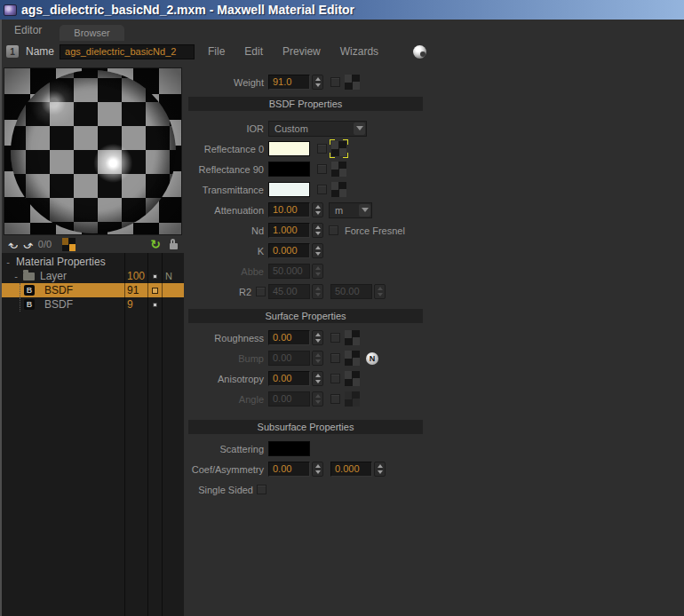 Image resolution: width=684 pixels, height=616 pixels. I want to click on attenuation-spinner, so click(318, 209).